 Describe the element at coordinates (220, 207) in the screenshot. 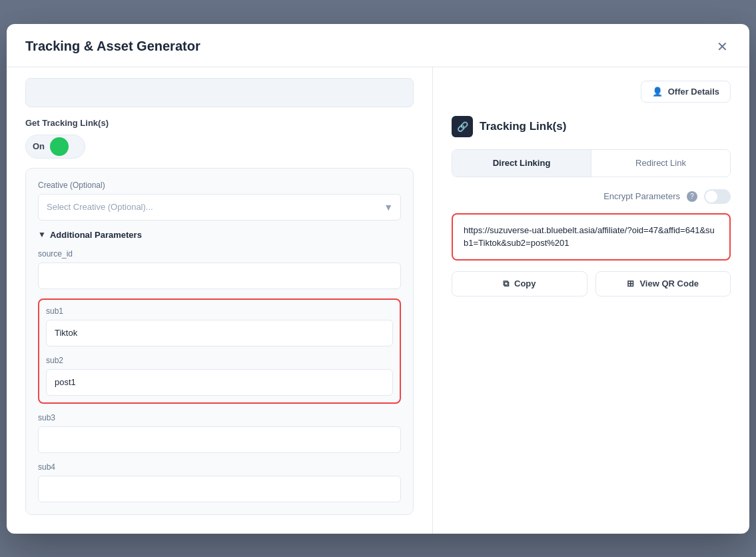

I see `creative-select-wrapper: Select Creative (Optional)... ▼` at that location.